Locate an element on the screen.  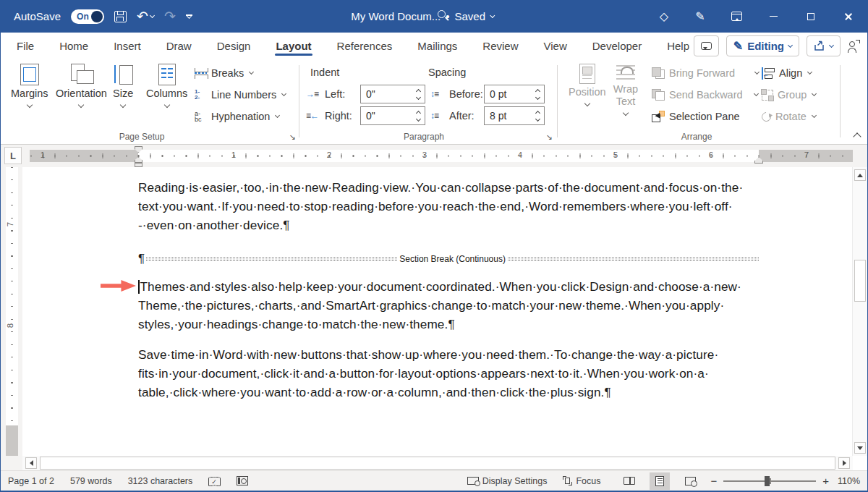
undo-button: ↶ is located at coordinates (145, 16).